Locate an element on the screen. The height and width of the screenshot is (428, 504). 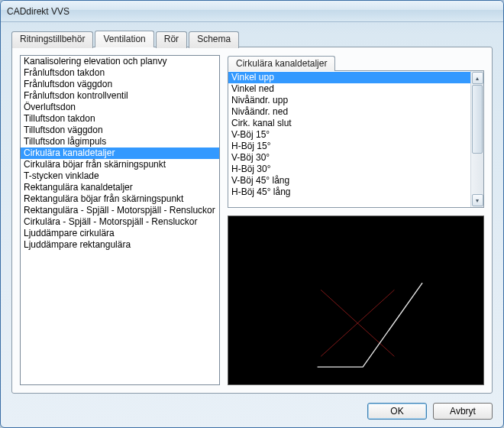
list-item: Tilluftsdon takdon is located at coordinates (120, 119).